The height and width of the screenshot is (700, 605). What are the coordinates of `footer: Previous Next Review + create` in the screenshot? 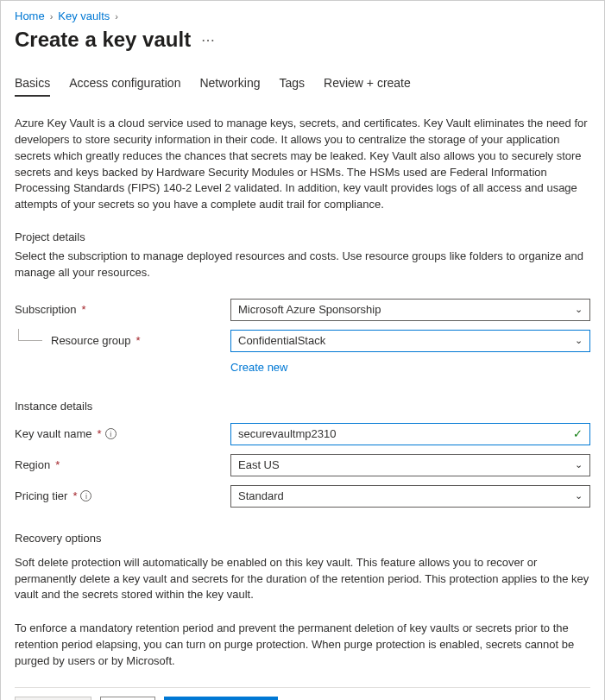 It's located at (302, 694).